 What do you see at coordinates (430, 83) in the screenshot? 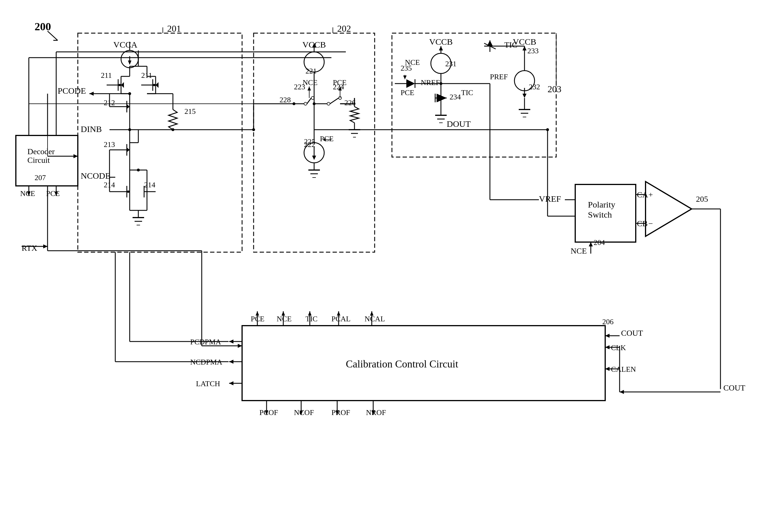
I see `label-nref: NREF` at bounding box center [430, 83].